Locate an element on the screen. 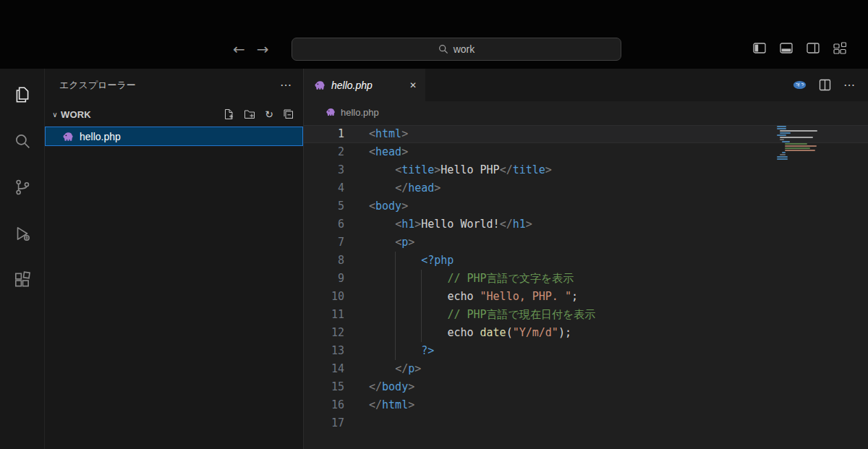 The width and height of the screenshot is (868, 449). file-name: hello.php is located at coordinates (100, 137).